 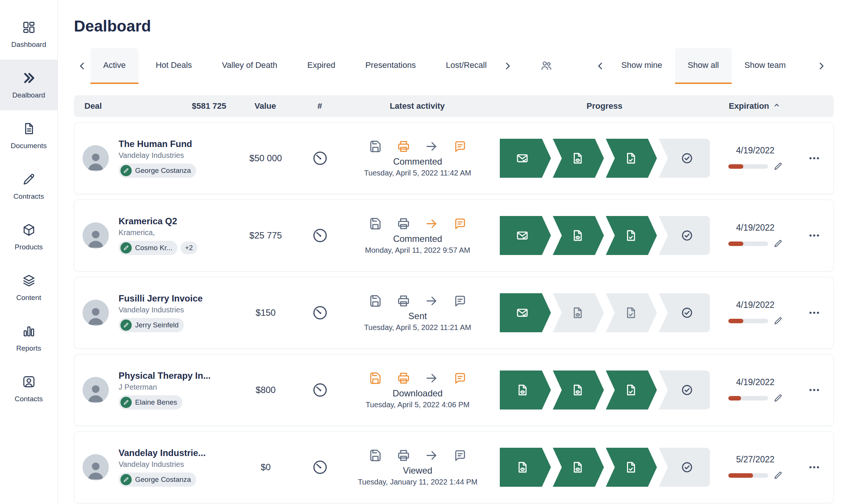 What do you see at coordinates (418, 378) in the screenshot?
I see `activity-icons` at bounding box center [418, 378].